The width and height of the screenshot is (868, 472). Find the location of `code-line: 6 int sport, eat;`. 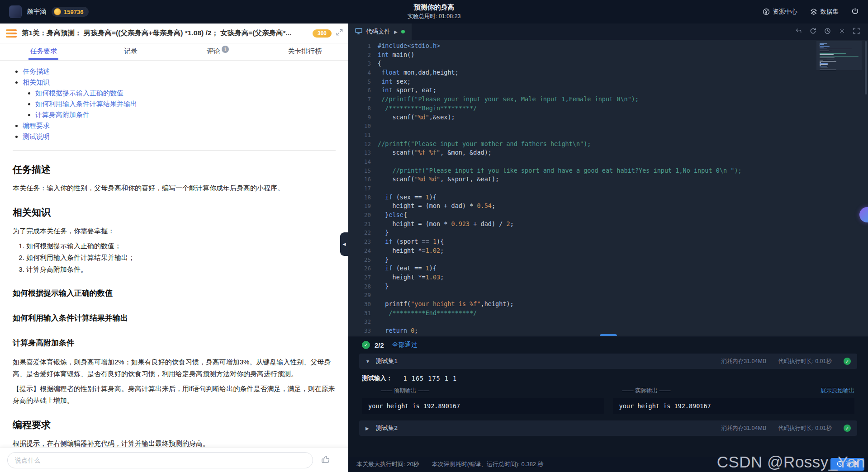

code-line: 6 int sport, eat; is located at coordinates (608, 90).